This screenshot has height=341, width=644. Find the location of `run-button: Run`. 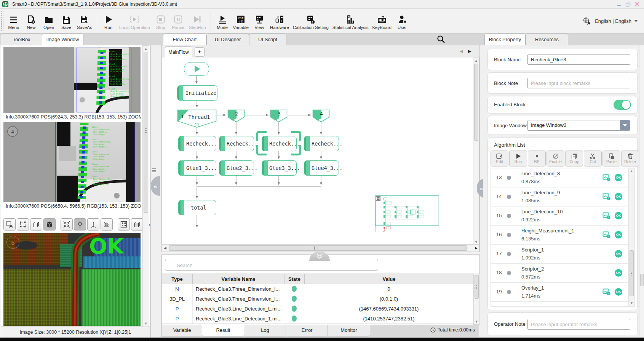

run-button: Run is located at coordinates (109, 21).